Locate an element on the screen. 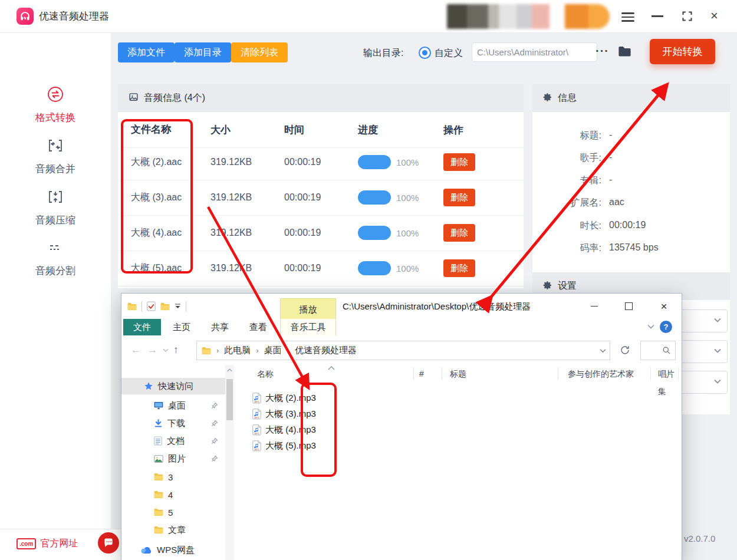 The height and width of the screenshot is (560, 737). forward-icon: → is located at coordinates (152, 350).